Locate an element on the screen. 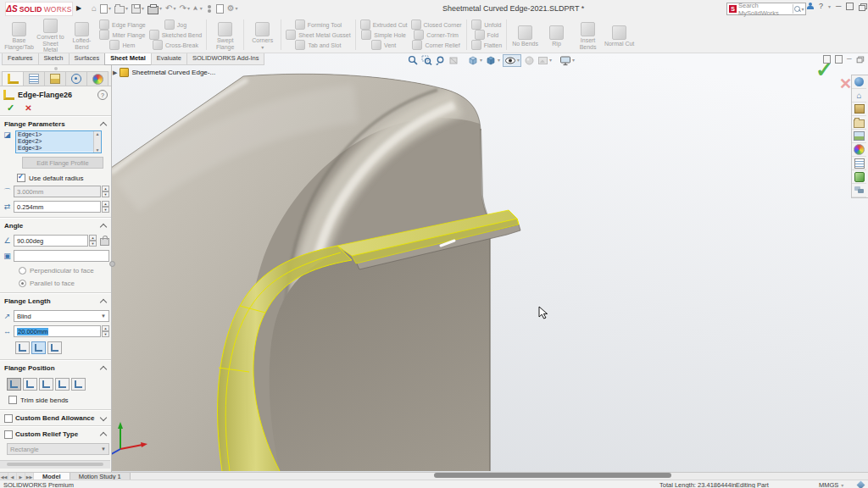  dimxpert-manager-tab is located at coordinates (76, 78).